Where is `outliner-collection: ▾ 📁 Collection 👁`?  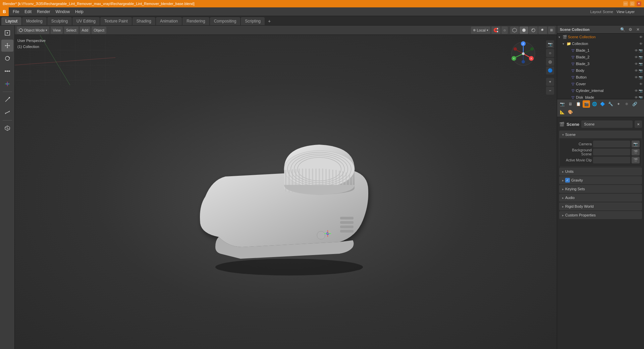
outliner-collection: ▾ 📁 Collection 👁 is located at coordinates (600, 44).